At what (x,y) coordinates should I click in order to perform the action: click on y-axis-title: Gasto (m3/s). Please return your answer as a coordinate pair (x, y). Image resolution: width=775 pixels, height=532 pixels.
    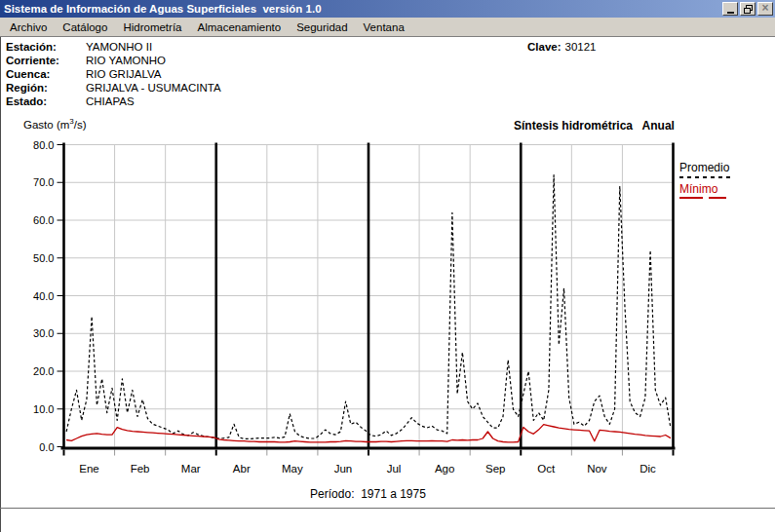
    Looking at the image, I should click on (55, 124).